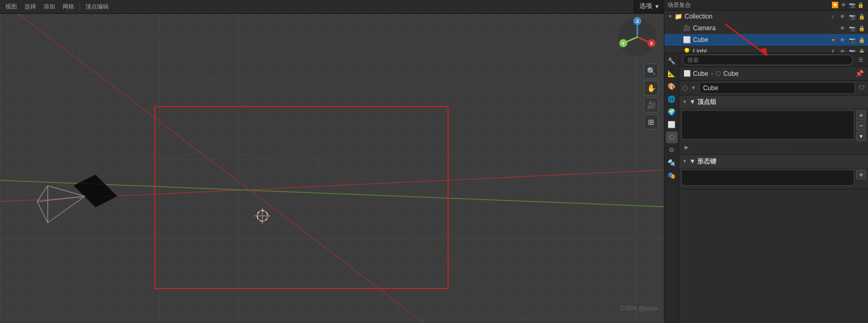 The height and width of the screenshot is (323, 868). Describe the element at coordinates (774, 125) in the screenshot. I see `vertex-group-section: ▼ ▼ 顶点组 + − ▾ ▶` at that location.